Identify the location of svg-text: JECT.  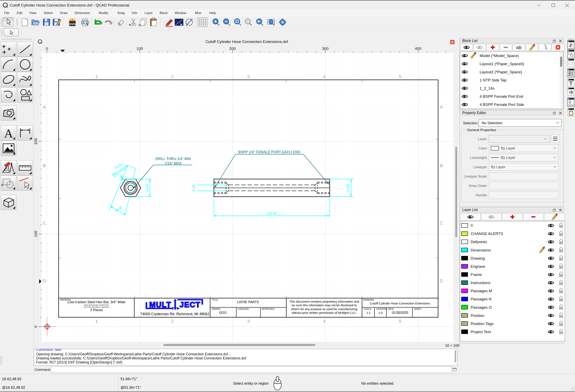
(190, 305).